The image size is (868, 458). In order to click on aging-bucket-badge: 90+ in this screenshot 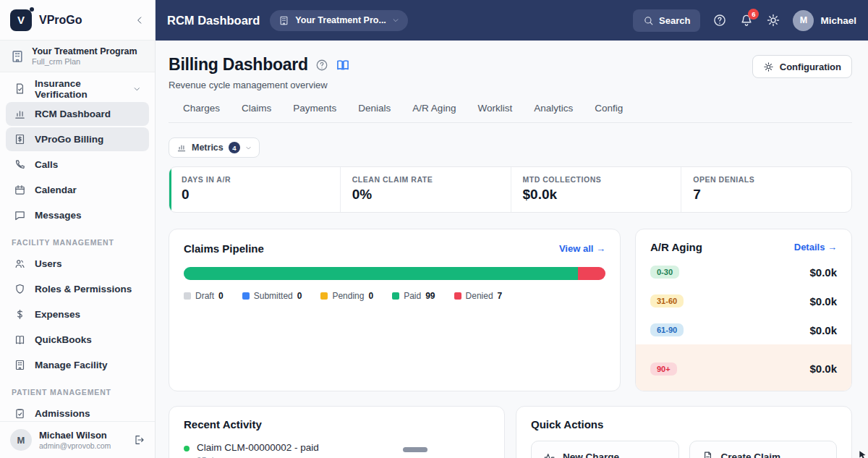, I will do `click(664, 369)`.